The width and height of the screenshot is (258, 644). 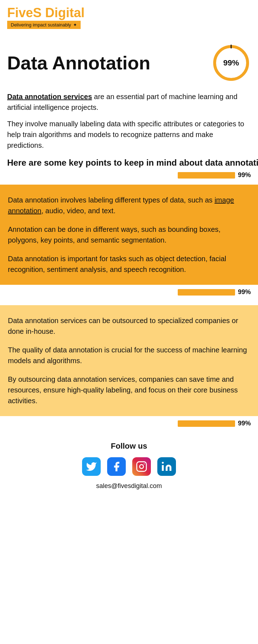 I want to click on card1-para-1: Data annotation involves labeling differ…, so click(x=129, y=205).